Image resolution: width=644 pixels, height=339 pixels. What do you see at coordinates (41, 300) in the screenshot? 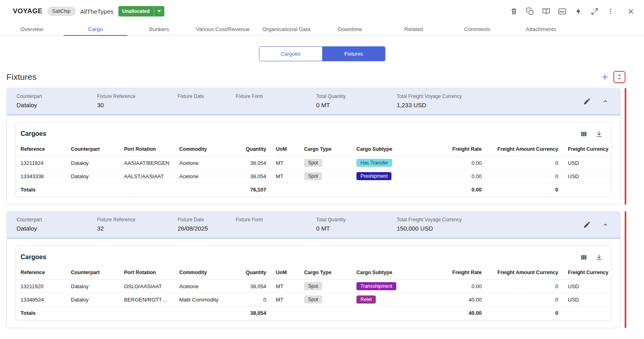
I see `cell-reference: 13348524` at bounding box center [41, 300].